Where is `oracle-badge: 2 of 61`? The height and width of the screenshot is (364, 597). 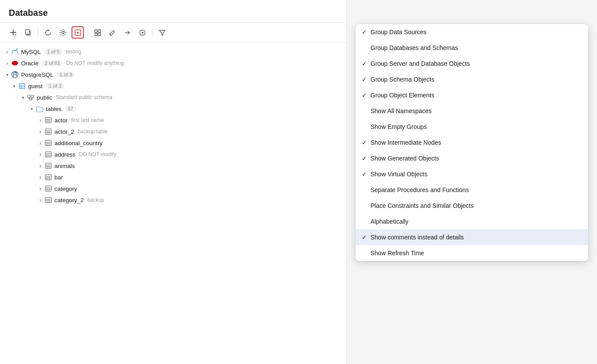
oracle-badge: 2 of 61 is located at coordinates (53, 63).